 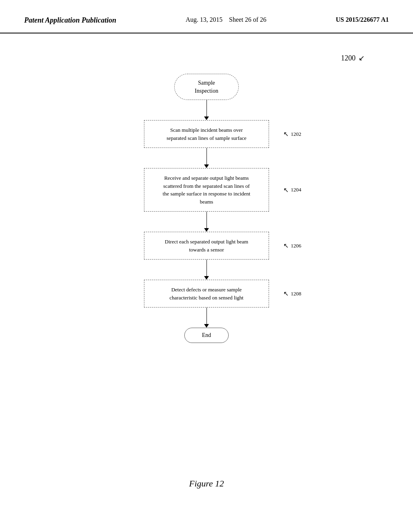 I want to click on start-oval: SampleInspection, so click(x=206, y=87).